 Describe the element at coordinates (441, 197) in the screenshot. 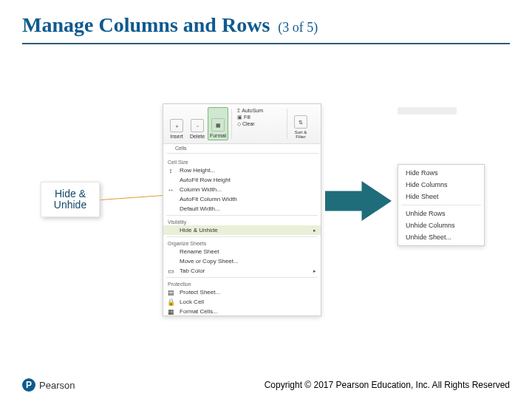

I see `hide-sheet-item: Hide Sheet` at that location.